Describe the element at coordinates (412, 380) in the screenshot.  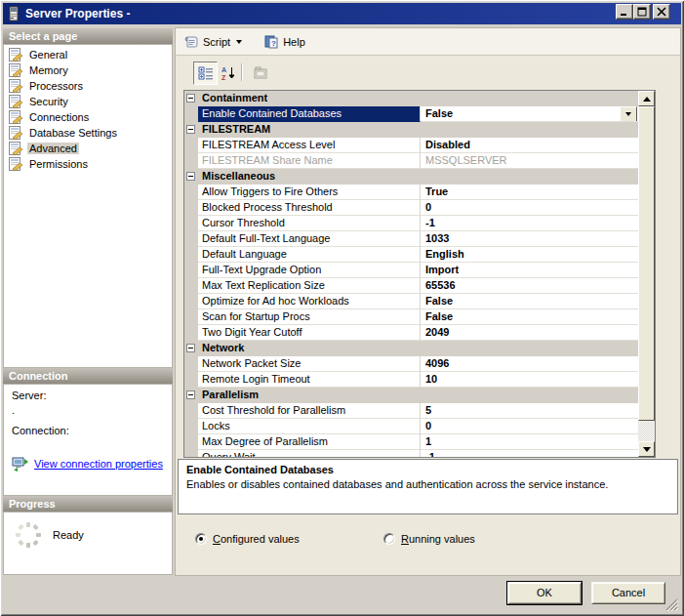
I see `grid-row-remote-login-timeout: Remote Login Timeout10` at that location.